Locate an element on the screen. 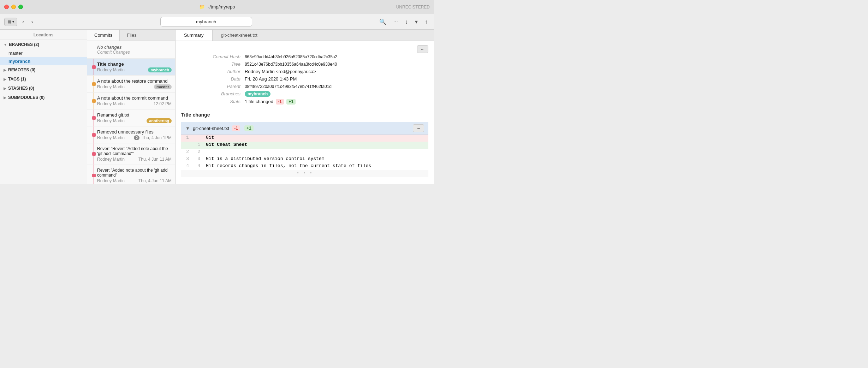 The height and width of the screenshot is (368, 868). pull-button: ↓ is located at coordinates (406, 22).